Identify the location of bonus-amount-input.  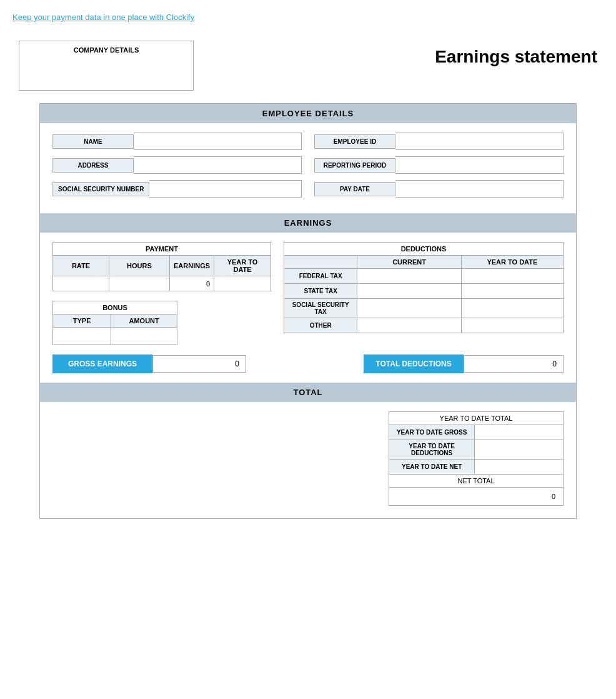
(144, 336).